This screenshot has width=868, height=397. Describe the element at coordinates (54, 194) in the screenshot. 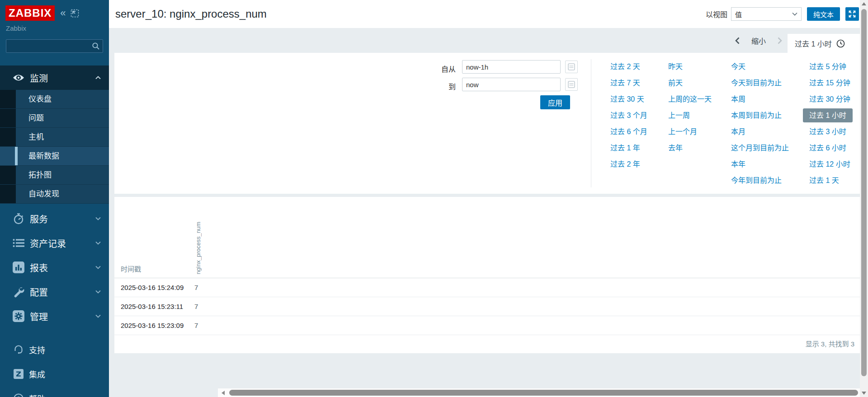

I see `sidebar-item-discovery: 自动发现` at that location.